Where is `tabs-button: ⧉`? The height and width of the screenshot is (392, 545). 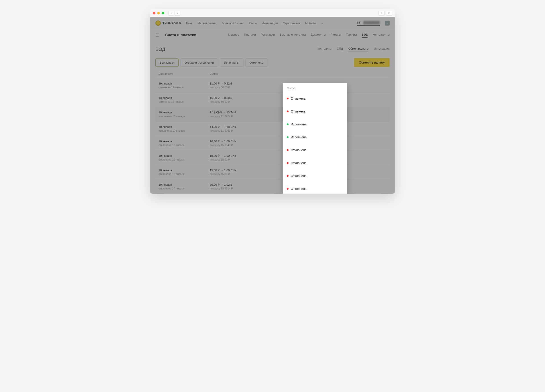 tabs-button: ⧉ is located at coordinates (389, 13).